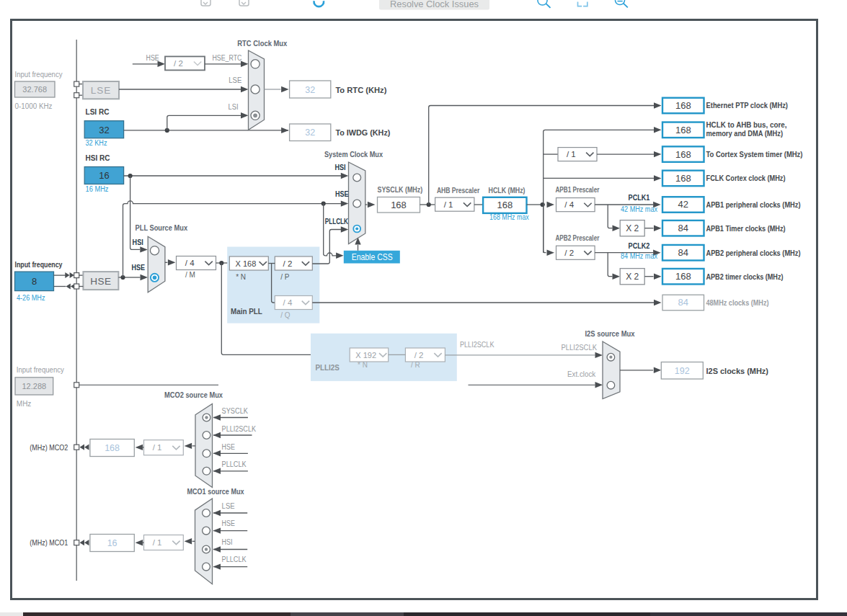 This screenshot has height=616, width=847. What do you see at coordinates (755, 154) in the screenshot?
I see `svg-text: To Cortex System timer (MHz)` at bounding box center [755, 154].